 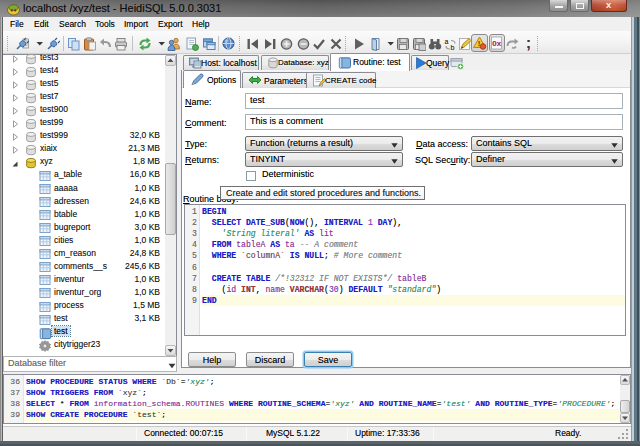 I want to click on svg-text: a, so click(x=447, y=42).